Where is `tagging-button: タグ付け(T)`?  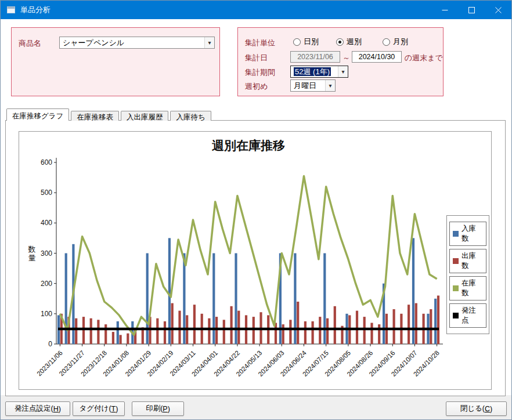 tagging-button: タグ付け(T) is located at coordinates (99, 408).